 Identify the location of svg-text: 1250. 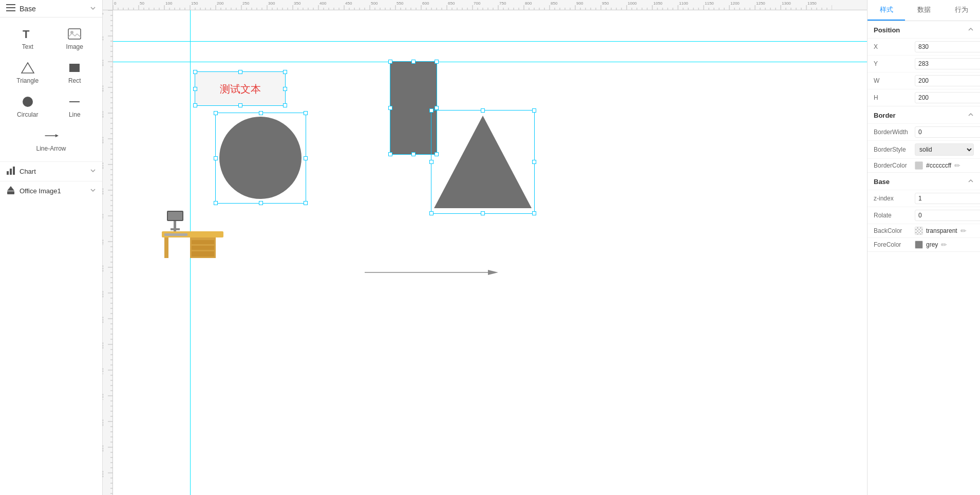
(761, 3).